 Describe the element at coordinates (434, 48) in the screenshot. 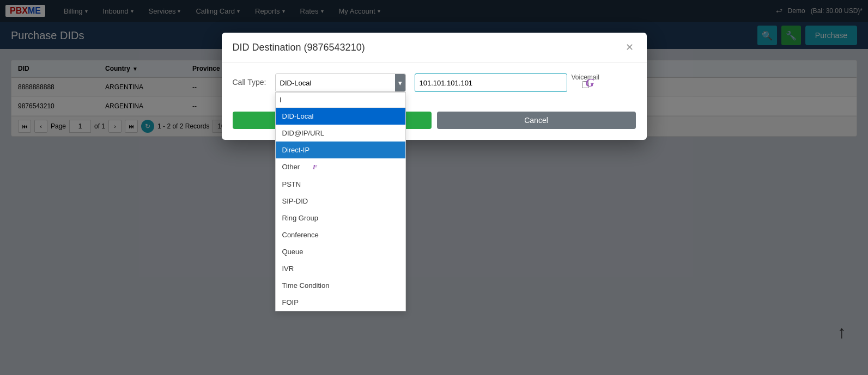

I see `modal-header: DID Destination (9876543210) ✕` at that location.